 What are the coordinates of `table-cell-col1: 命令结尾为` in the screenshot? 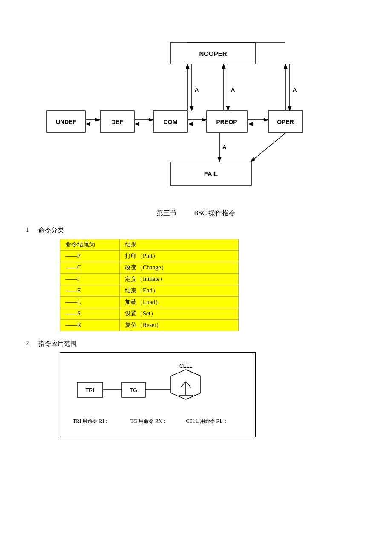 It's located at (90, 245).